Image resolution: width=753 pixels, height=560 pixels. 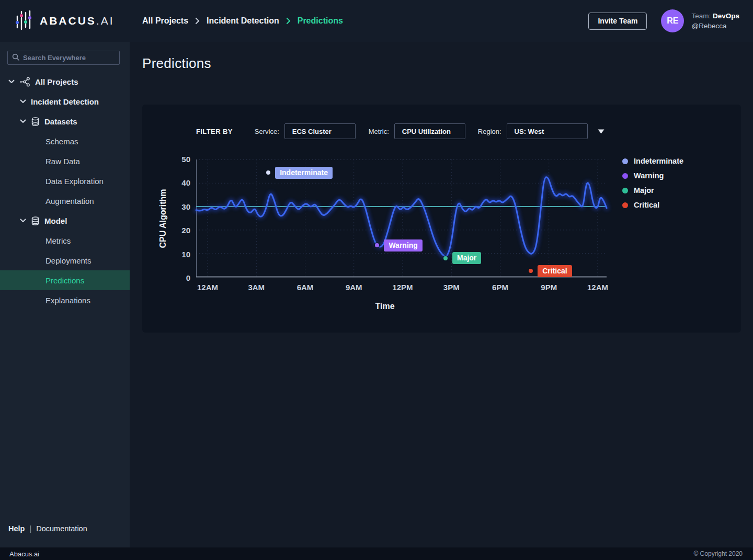 What do you see at coordinates (646, 205) in the screenshot?
I see `legend-label: Critical` at bounding box center [646, 205].